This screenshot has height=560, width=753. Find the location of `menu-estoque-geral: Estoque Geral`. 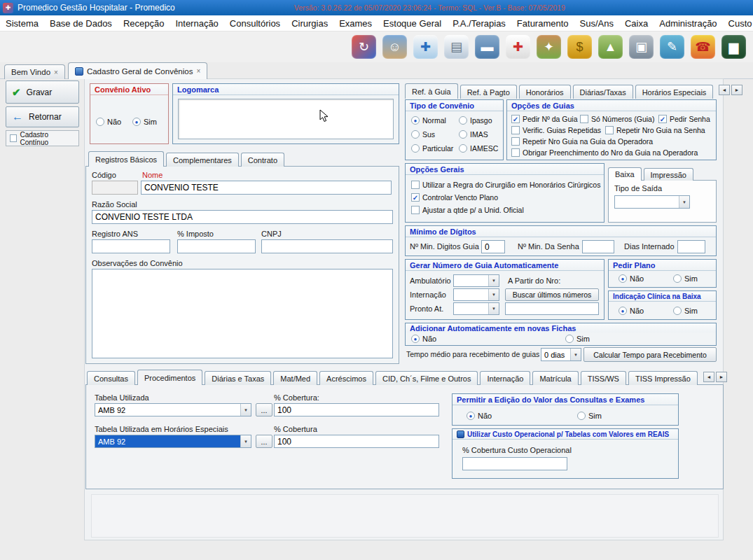

menu-estoque-geral: Estoque Geral is located at coordinates (412, 24).